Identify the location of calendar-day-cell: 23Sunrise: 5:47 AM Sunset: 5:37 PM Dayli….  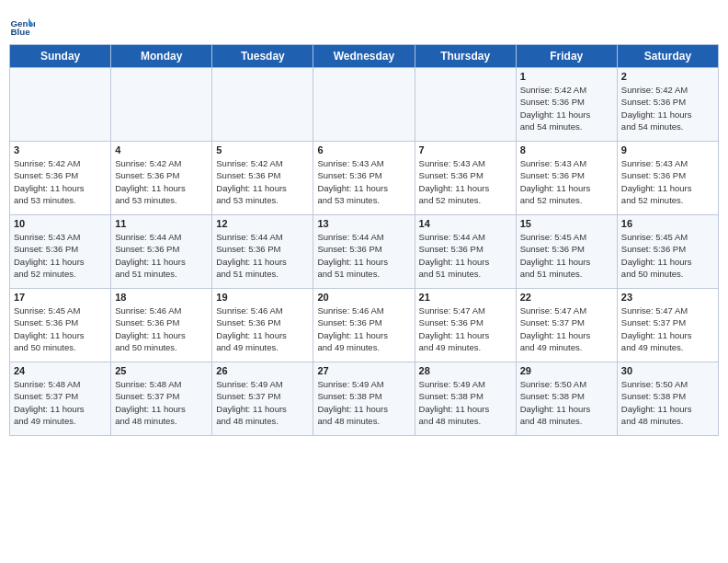
(667, 326).